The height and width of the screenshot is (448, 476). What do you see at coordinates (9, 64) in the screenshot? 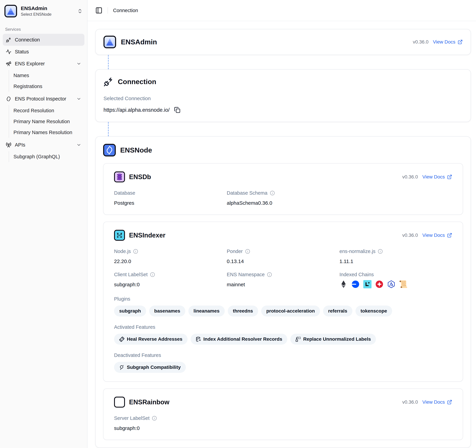
I see `telescope-icon` at bounding box center [9, 64].